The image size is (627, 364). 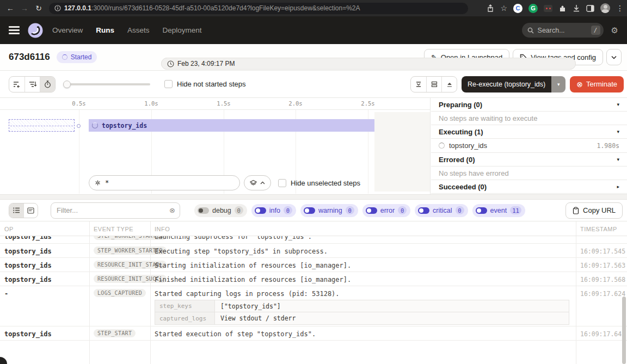 What do you see at coordinates (392, 318) in the screenshot?
I see `captured-logs-link: View stdout / stderr` at bounding box center [392, 318].